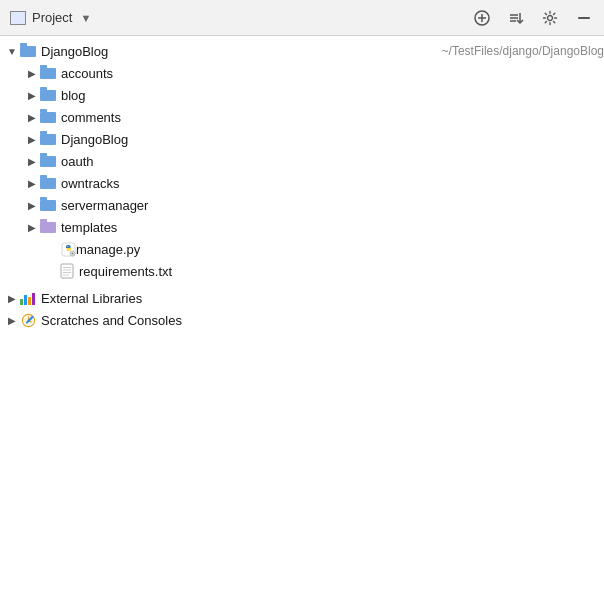 Image resolution: width=604 pixels, height=596 pixels. What do you see at coordinates (52, 249) in the screenshot?
I see `manage-py-spacer` at bounding box center [52, 249].